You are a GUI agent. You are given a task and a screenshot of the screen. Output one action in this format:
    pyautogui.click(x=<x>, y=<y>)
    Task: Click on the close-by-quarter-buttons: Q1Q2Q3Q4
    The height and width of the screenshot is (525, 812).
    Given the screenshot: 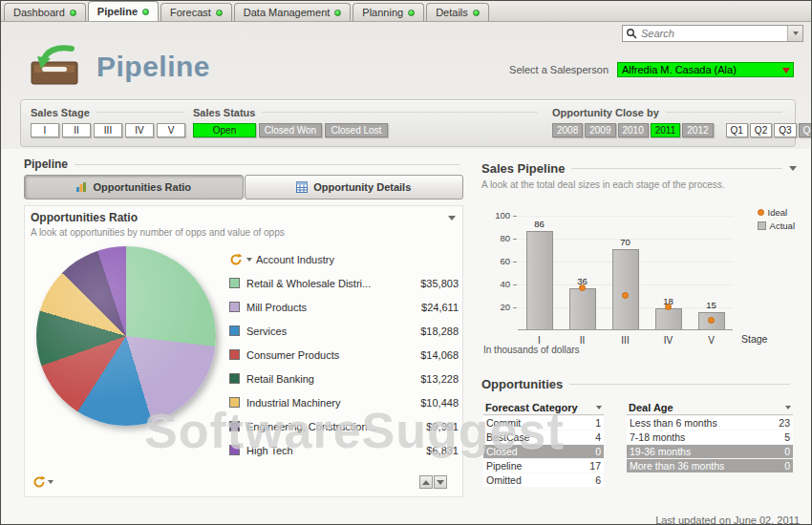 What is the action you would take?
    pyautogui.click(x=769, y=130)
    